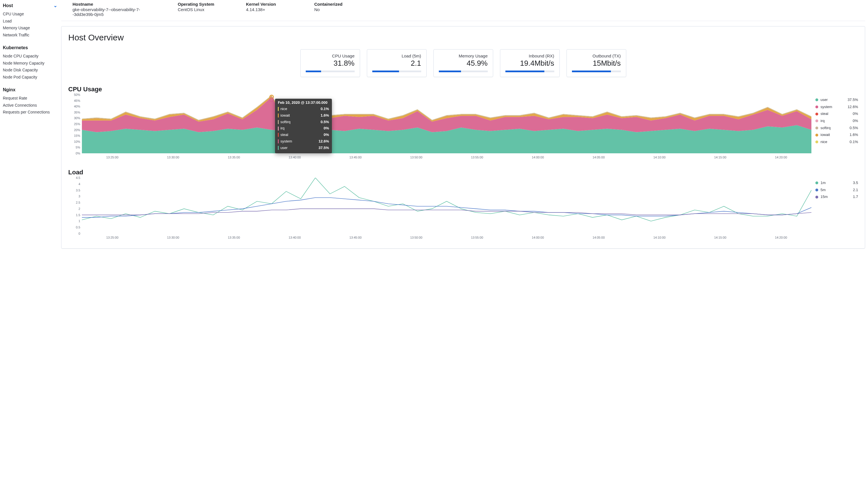 Image resolution: width=868 pixels, height=504 pixels. I want to click on y-tick: 1, so click(79, 221).